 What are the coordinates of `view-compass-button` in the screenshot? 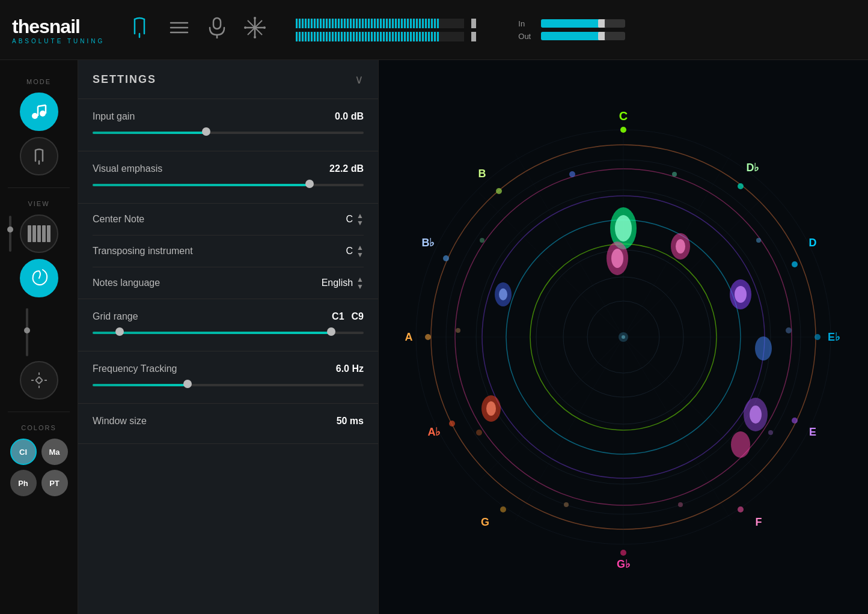 It's located at (39, 380).